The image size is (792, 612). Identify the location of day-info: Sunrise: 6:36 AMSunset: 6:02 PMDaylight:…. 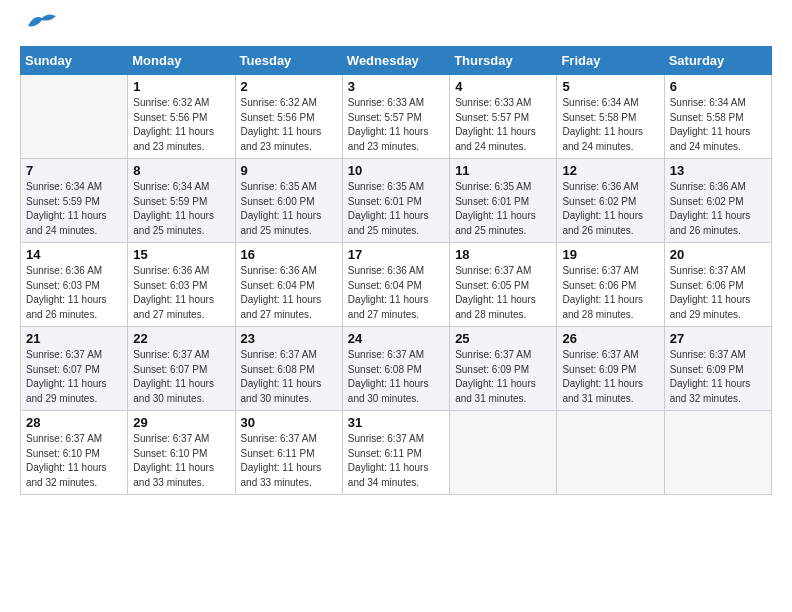
(610, 209).